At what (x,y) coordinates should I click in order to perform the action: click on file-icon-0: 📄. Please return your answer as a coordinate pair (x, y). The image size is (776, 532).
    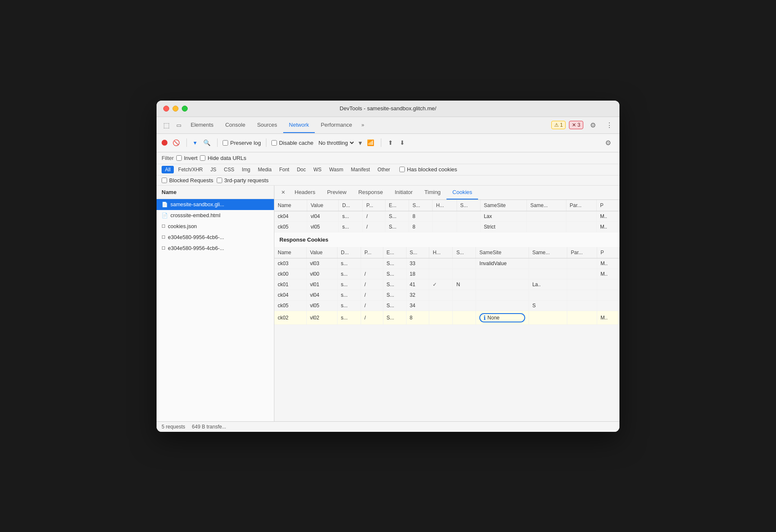
    Looking at the image, I should click on (165, 205).